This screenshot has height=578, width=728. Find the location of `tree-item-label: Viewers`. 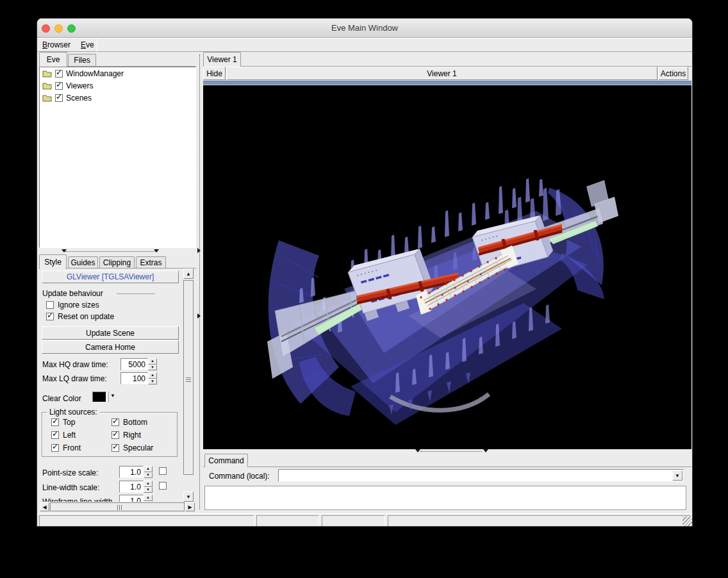

tree-item-label: Viewers is located at coordinates (79, 86).